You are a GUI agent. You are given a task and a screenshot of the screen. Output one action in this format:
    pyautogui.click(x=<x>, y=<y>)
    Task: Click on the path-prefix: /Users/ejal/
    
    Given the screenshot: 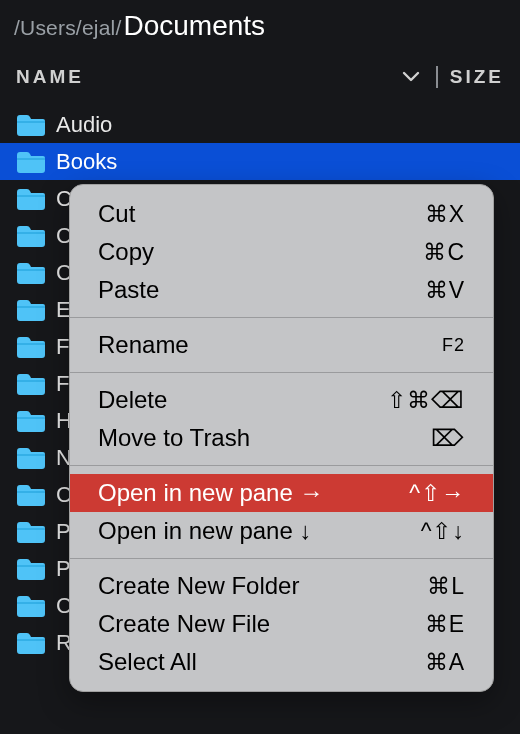 What is the action you would take?
    pyautogui.click(x=68, y=28)
    